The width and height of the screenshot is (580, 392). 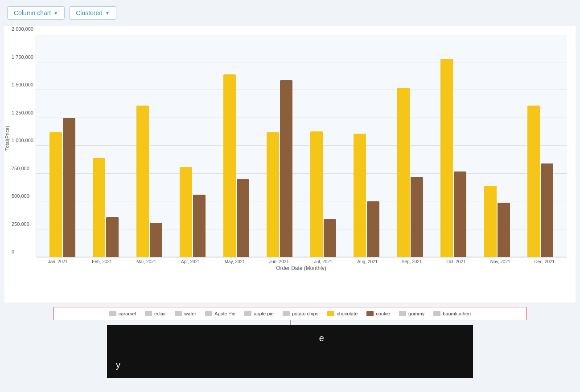 I want to click on y-tick: 1,750,000, so click(x=22, y=57).